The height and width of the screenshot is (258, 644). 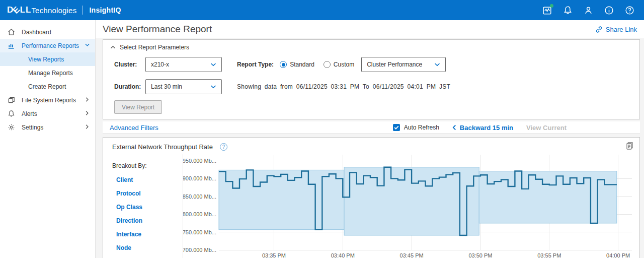 What do you see at coordinates (422, 127) in the screenshot?
I see `auto-refresh-label: Auto Refresh` at bounding box center [422, 127].